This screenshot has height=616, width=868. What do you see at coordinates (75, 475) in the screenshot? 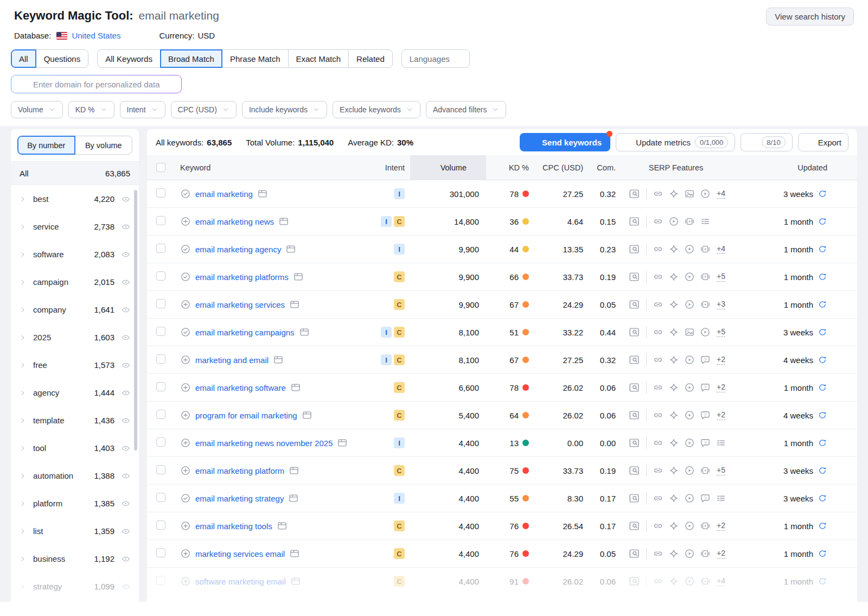
I see `sidebar-item-automation: automation1,388` at bounding box center [75, 475].